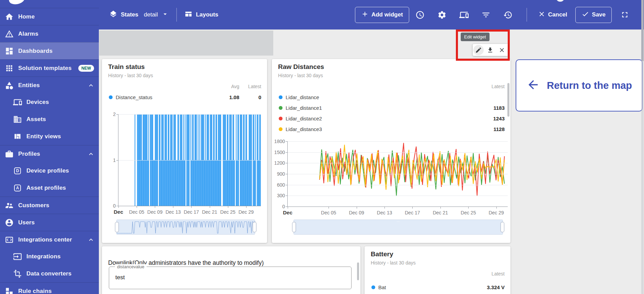 This screenshot has width=644, height=294. What do you see at coordinates (49, 257) in the screenshot?
I see `sidebar-item-integrations: Integrations` at bounding box center [49, 257].